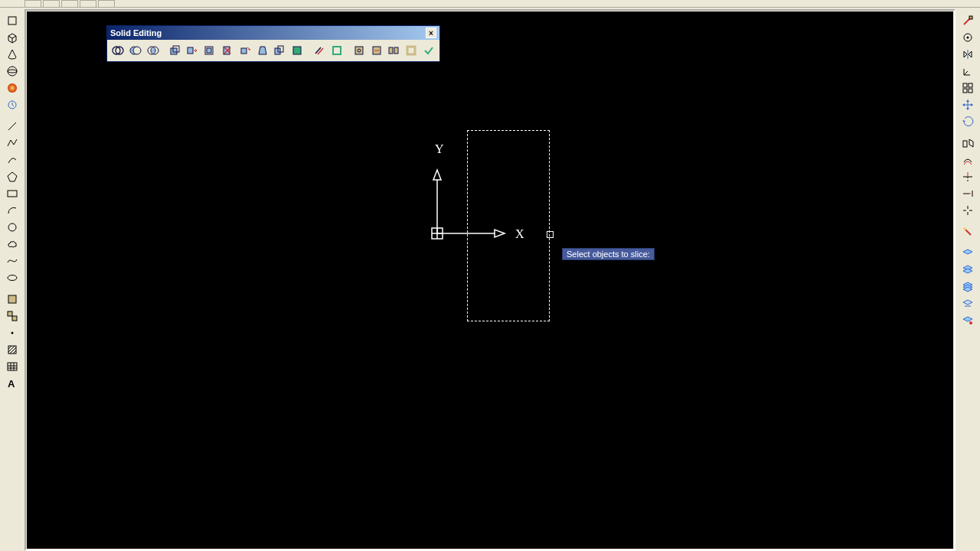 The image size is (980, 551). What do you see at coordinates (968, 287) in the screenshot?
I see `layerstate2-icon` at bounding box center [968, 287].